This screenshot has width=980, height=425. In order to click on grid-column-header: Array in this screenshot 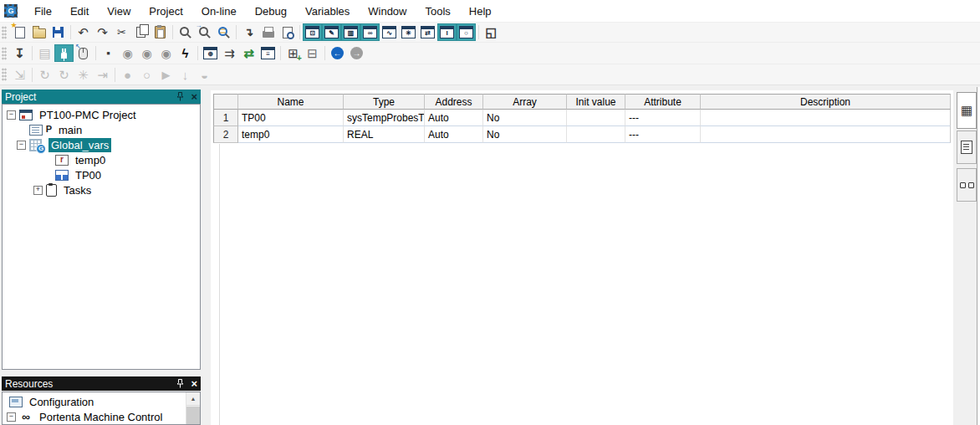, I will do `click(525, 102)`.